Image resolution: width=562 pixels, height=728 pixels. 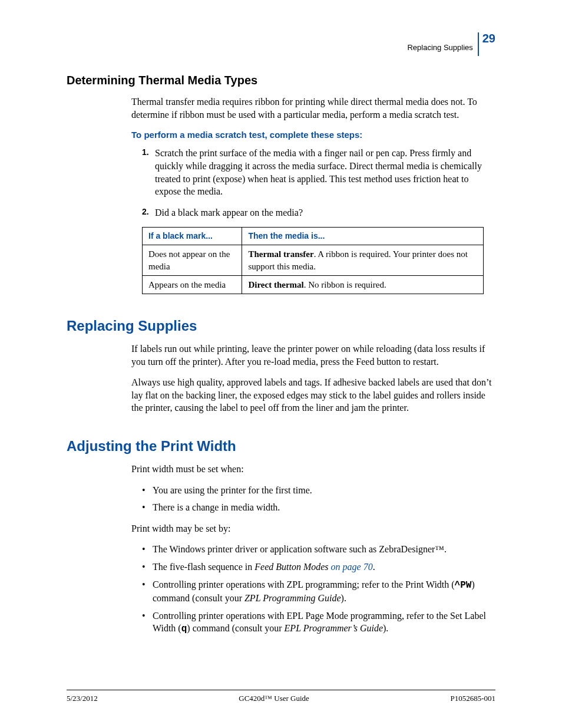 I want to click on header-section-label: Replacing Supplies, so click(x=442, y=42).